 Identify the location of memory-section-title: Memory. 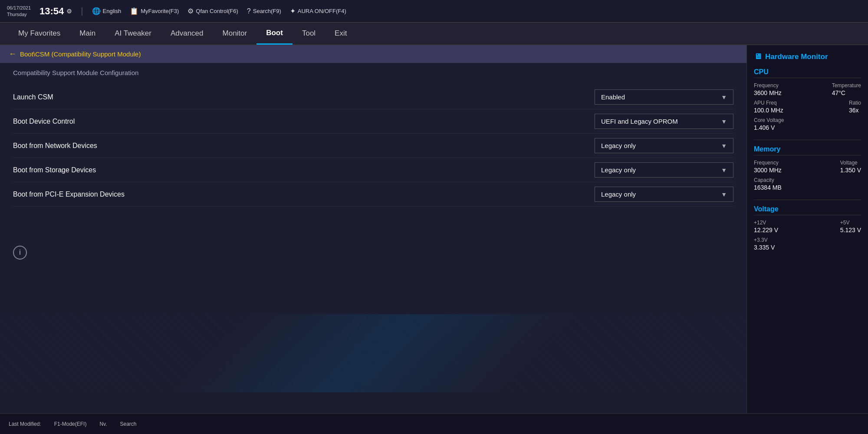
(807, 150).